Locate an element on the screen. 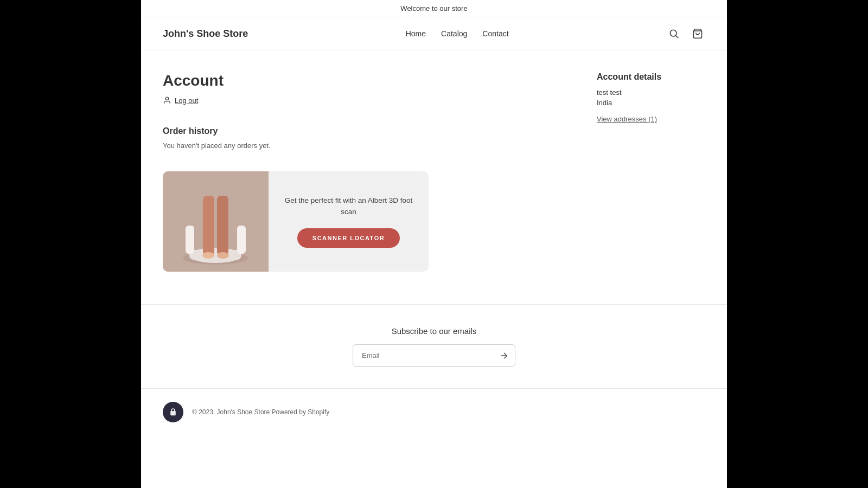 The width and height of the screenshot is (868, 488). logout-button: Log out is located at coordinates (180, 100).